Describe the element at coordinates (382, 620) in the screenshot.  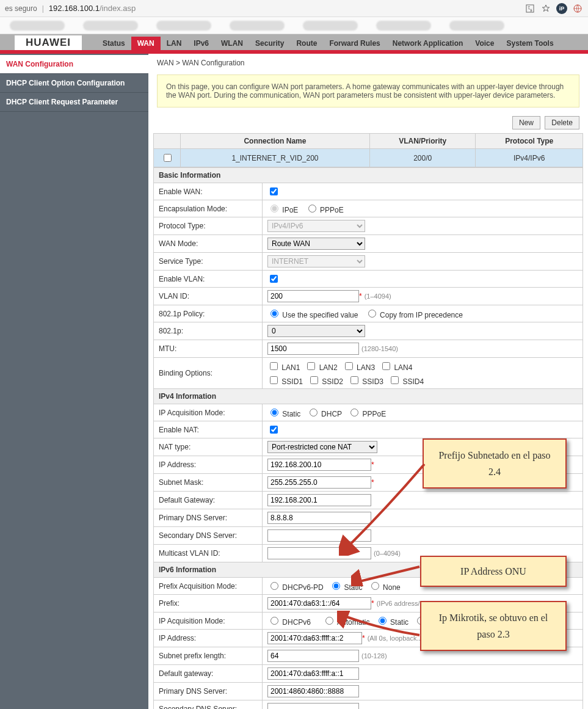
I see `ipv6-static-radio` at that location.